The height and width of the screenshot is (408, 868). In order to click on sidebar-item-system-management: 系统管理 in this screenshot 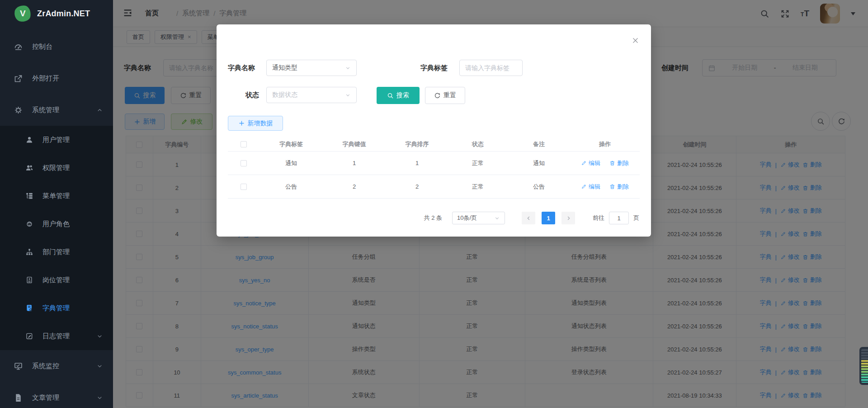, I will do `click(57, 110)`.